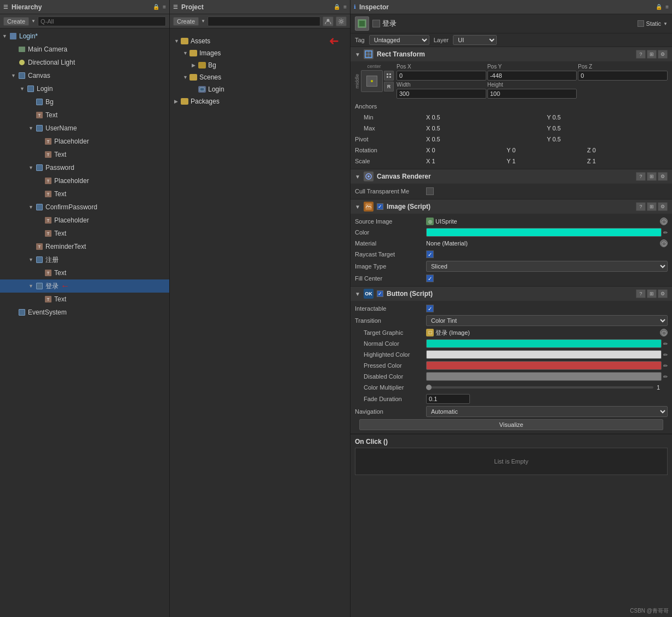 This screenshot has height=617, width=672. Describe the element at coordinates (84, 89) in the screenshot. I see `tree-item-login: ▼ Login` at that location.